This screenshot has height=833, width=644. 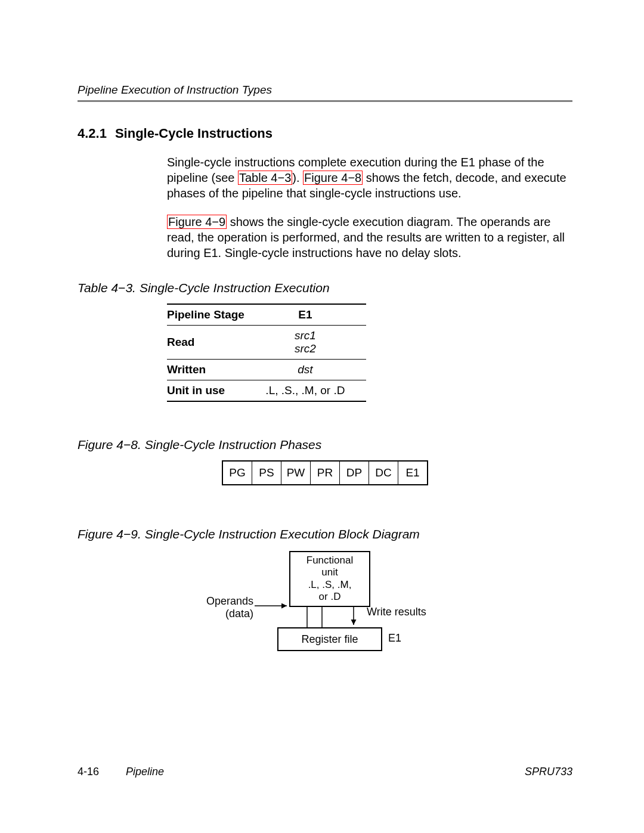 I want to click on figure-4-8-phases: PG PS PW PR DP DC E1, so click(x=325, y=473).